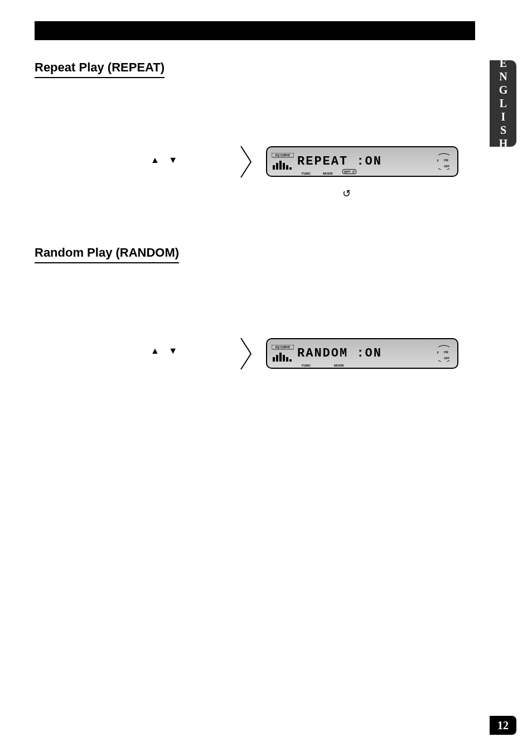  I want to click on lcd-text: RANDOM :ON, so click(367, 354).